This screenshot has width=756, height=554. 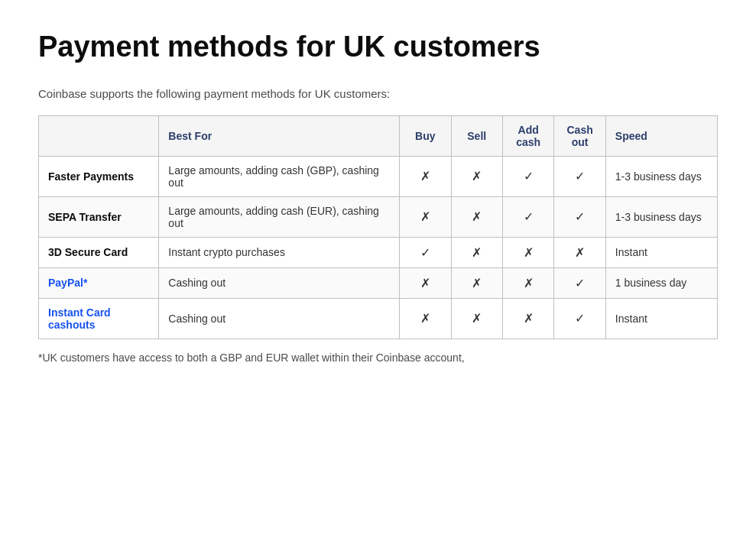 I want to click on method-bestfor: Large amounts, adding cash (GBP), cashin…, so click(x=280, y=176).